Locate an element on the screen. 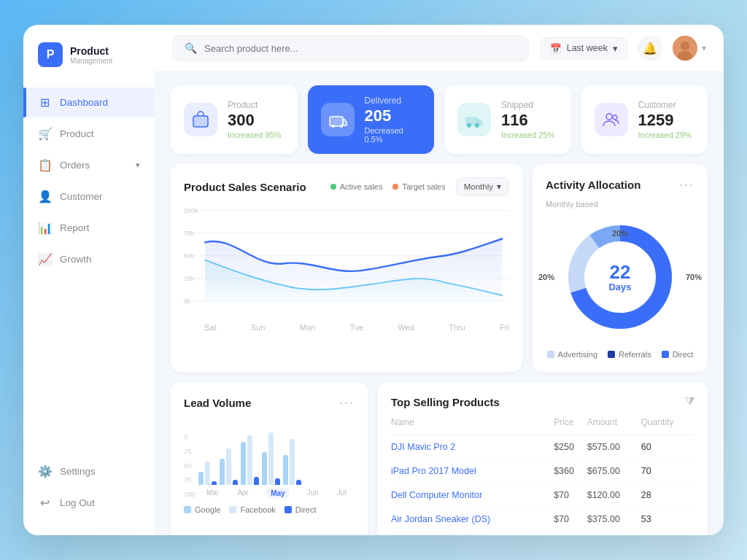  table-row: iPad Pro 2017 Model $360 $675.00 70 is located at coordinates (543, 471).